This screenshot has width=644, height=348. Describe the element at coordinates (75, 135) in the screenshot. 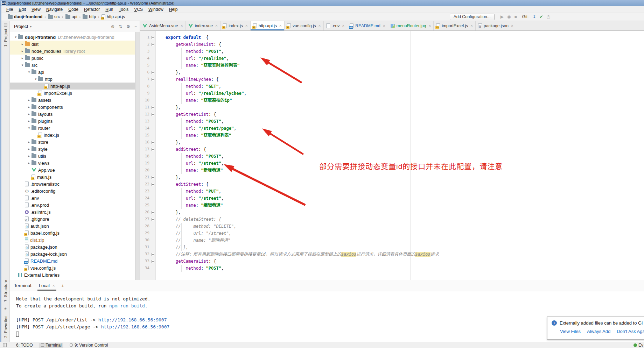

I see `tree-item-index.js: index.js` at that location.